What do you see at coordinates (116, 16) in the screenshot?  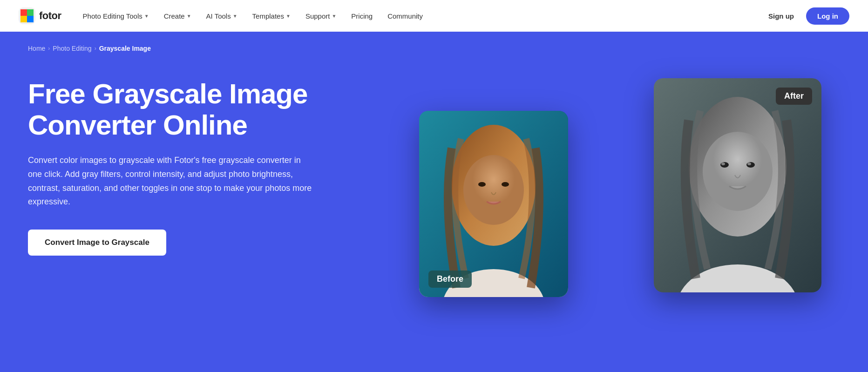 I see `nav-photo-editing-tools: Photo Editing Tools ▼` at bounding box center [116, 16].